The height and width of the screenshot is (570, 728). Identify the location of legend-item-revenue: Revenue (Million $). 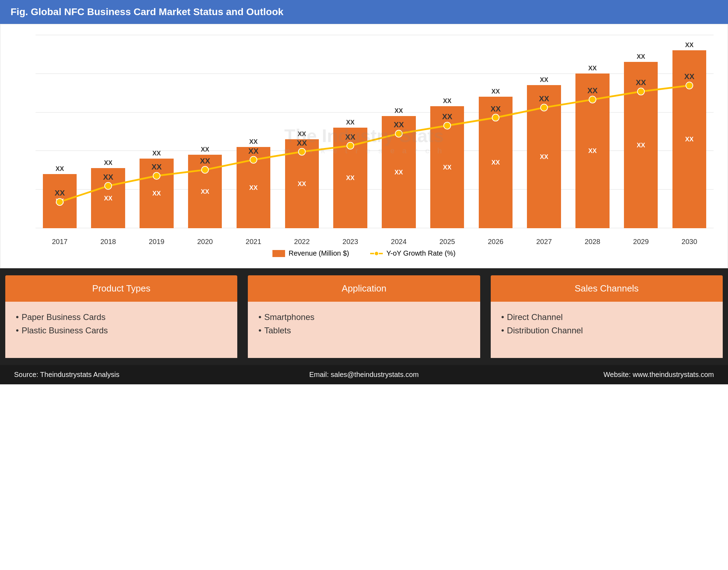
(311, 253).